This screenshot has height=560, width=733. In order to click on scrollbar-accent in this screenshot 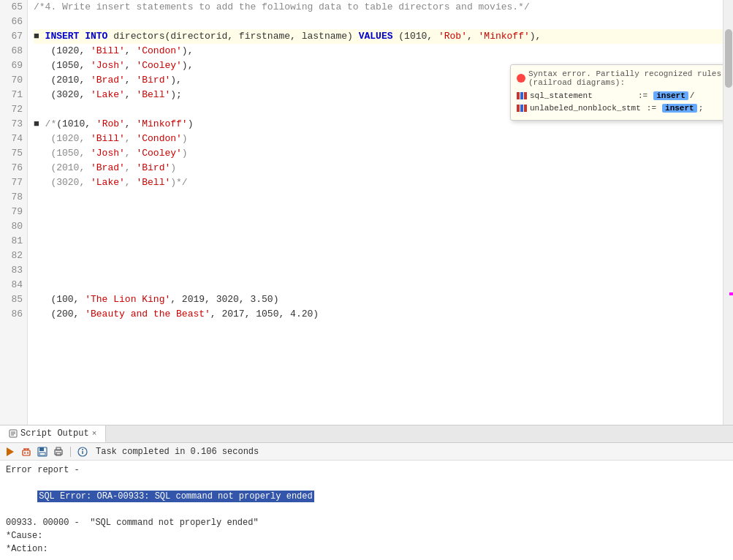, I will do `click(731, 294)`.